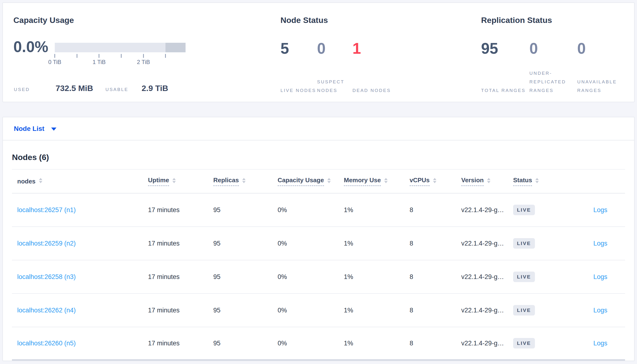 This screenshot has width=637, height=364. I want to click on node-link: localhost:26257 (n1), so click(47, 210).